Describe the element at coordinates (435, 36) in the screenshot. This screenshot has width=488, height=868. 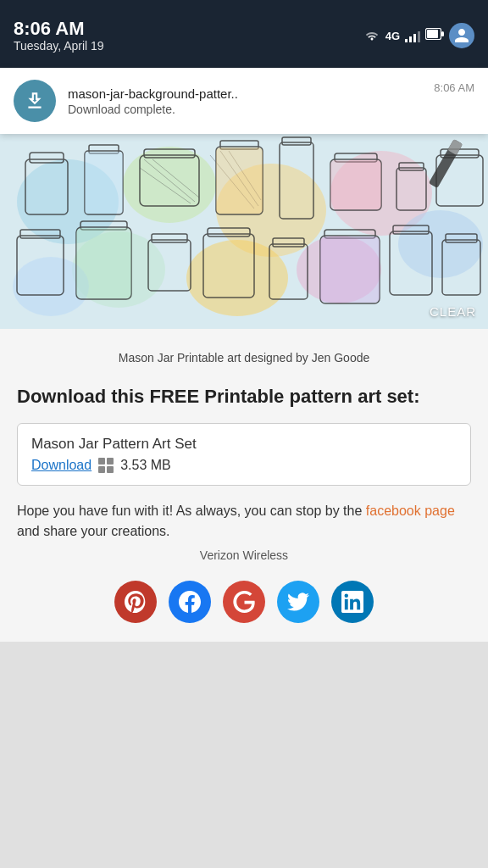
I see `battery-icon` at that location.